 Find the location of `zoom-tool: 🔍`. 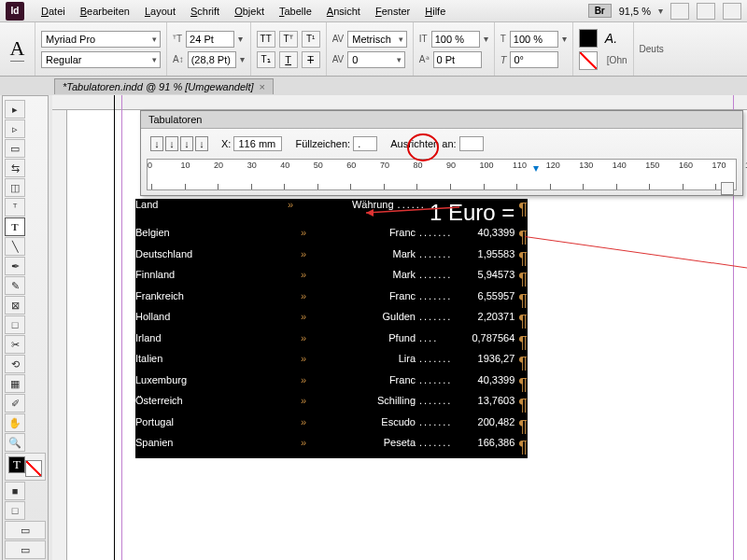

zoom-tool: 🔍 is located at coordinates (15, 442).